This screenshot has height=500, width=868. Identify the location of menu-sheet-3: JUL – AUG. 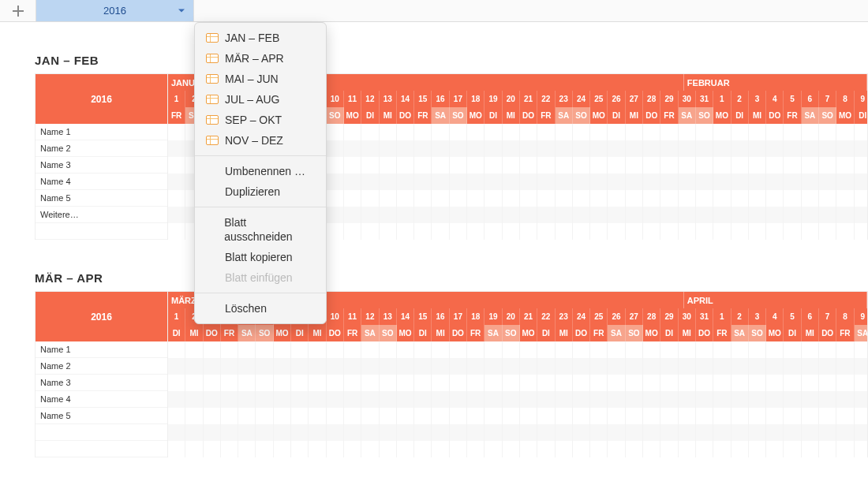
(260, 99).